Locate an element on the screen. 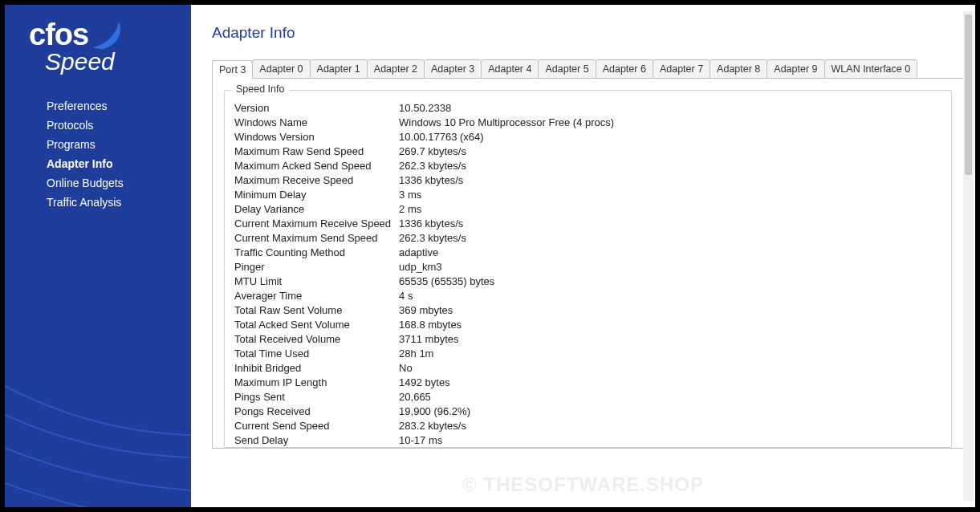  info-value: 3 ms is located at coordinates (508, 194).